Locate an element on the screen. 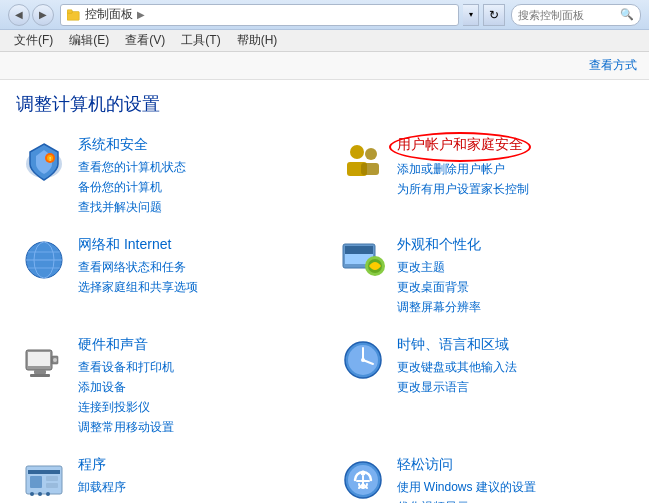 The width and height of the screenshot is (649, 503). cat-link-sys3: 查找并解决问题 is located at coordinates (194, 207).